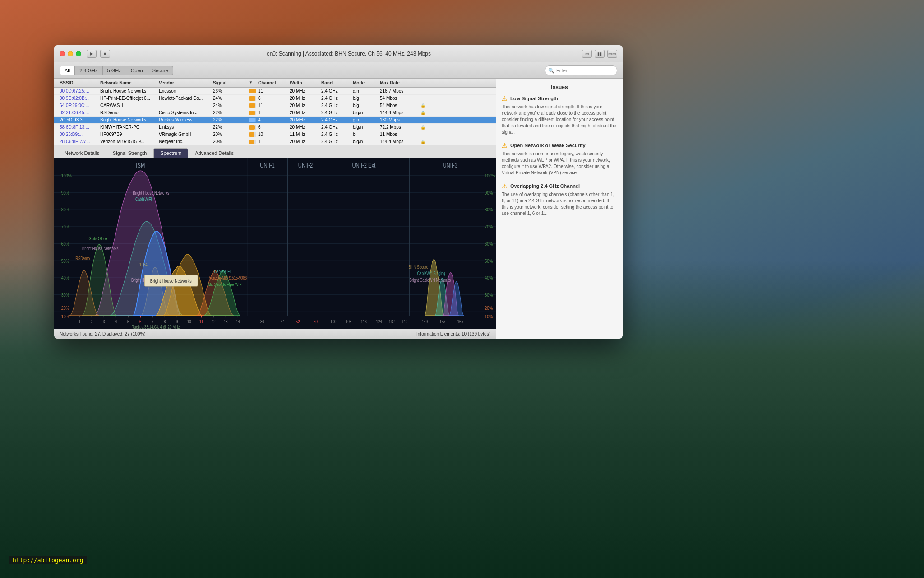  Describe the element at coordinates (432, 142) in the screenshot. I see `cell-lock: 🔒` at that location.